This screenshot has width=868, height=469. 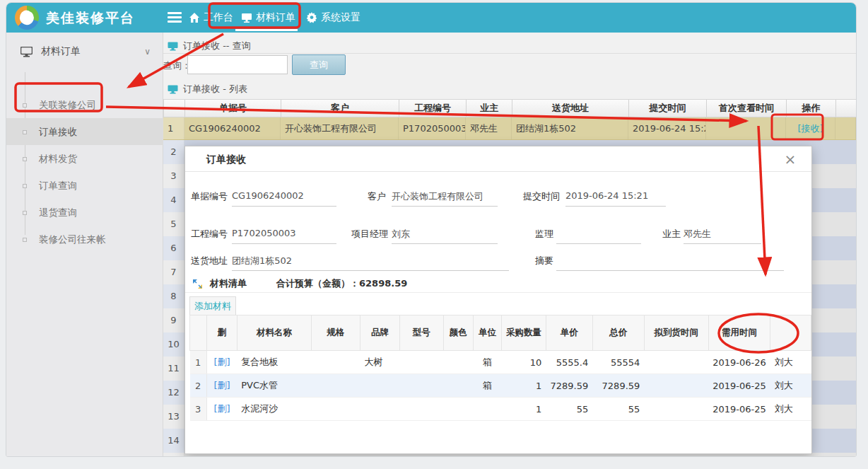 I want to click on brand-logo-icon, so click(x=27, y=18).